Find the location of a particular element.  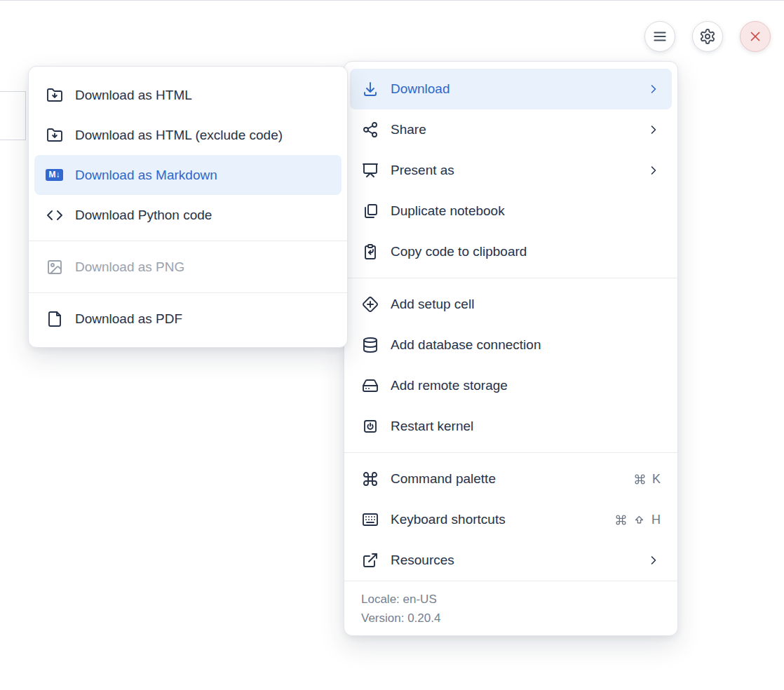

diamond-plus-icon is located at coordinates (370, 304).